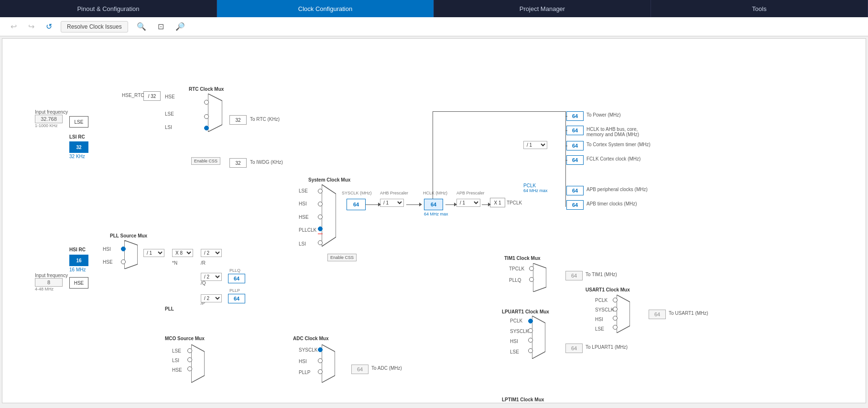 The width and height of the screenshot is (868, 408). Describe the element at coordinates (326, 9) in the screenshot. I see `nav-clock: Clock Configuration` at that location.